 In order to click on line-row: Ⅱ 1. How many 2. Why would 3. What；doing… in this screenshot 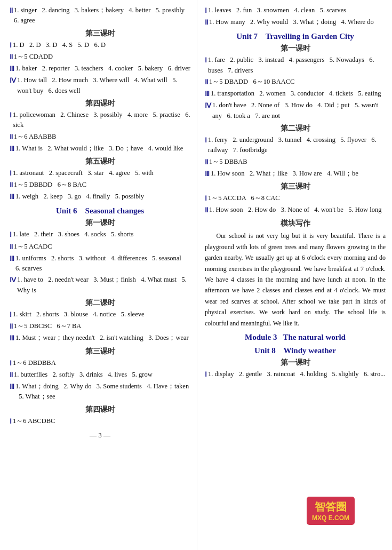, I will do `click(295, 22)`.